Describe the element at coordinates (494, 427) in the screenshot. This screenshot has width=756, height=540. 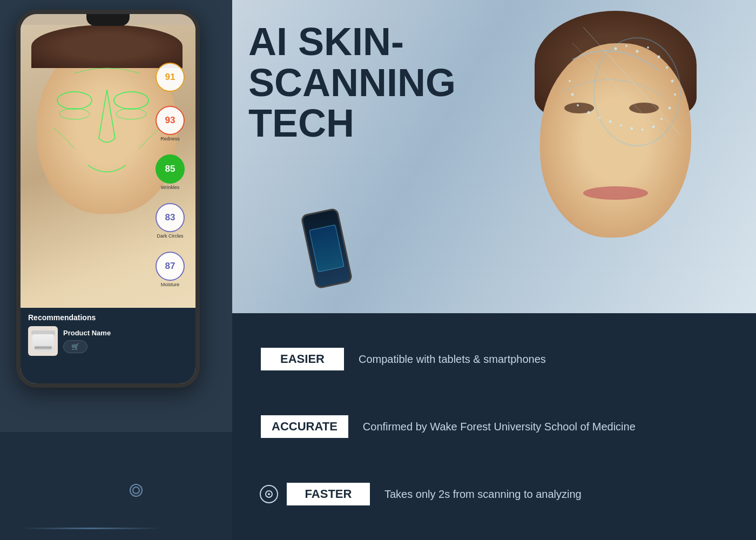
I see `feature-row-accurate: ACCURATE Confirmed by Wake Forest Univer…` at that location.